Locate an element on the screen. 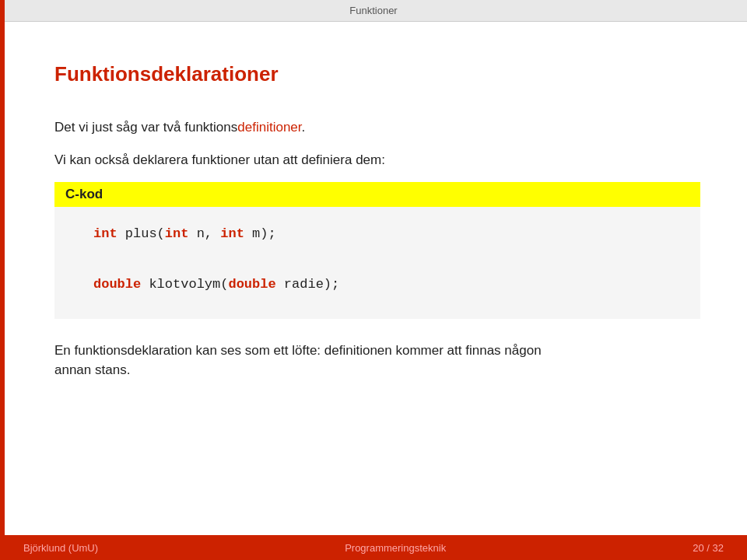 This screenshot has width=747, height=560. left-accent-bar is located at coordinates (2, 280).